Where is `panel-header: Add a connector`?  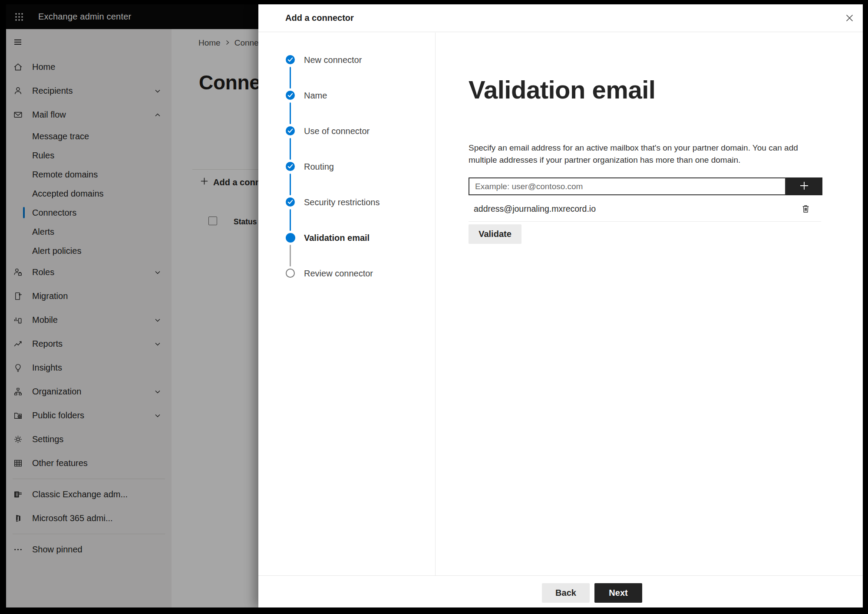 panel-header: Add a connector is located at coordinates (561, 18).